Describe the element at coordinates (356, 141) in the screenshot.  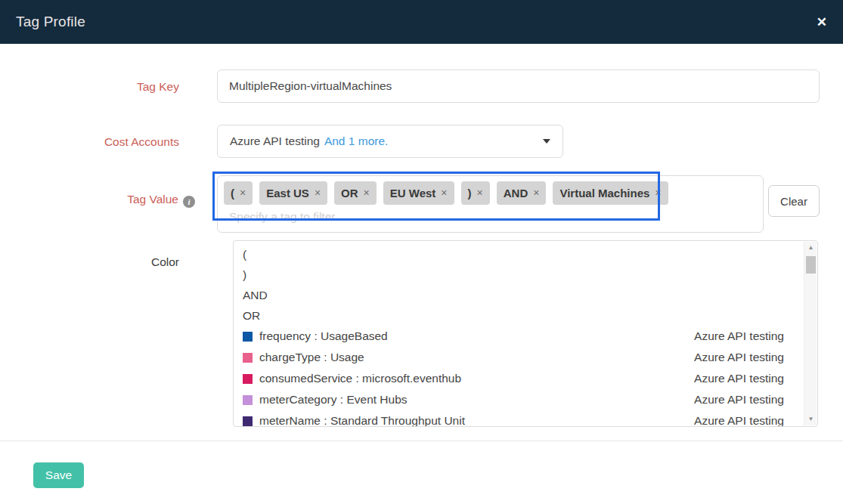
I see `cost-accounts-more-link: And 1 more.` at that location.